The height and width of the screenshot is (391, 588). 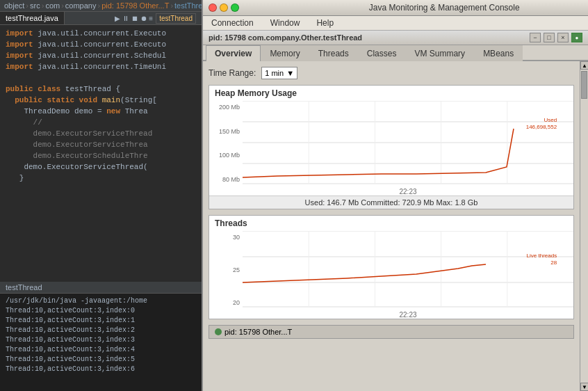 I want to click on pid-btn-close: ×, so click(x=563, y=38).